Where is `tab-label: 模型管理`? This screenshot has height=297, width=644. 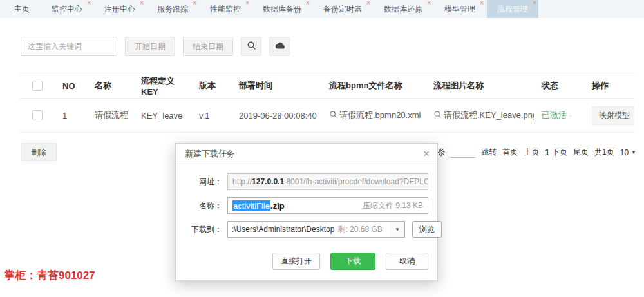
tab-label: 模型管理 is located at coordinates (460, 9).